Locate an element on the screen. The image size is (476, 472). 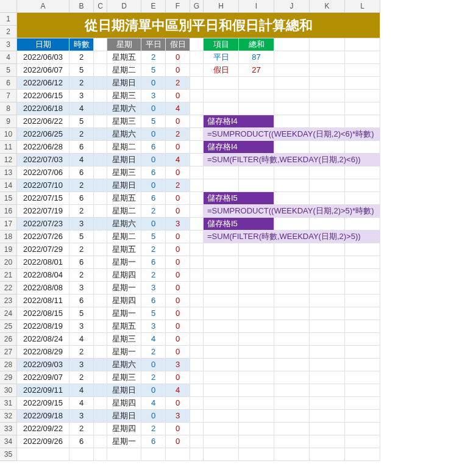
cell-weekday: 星期六 is located at coordinates (124, 134).